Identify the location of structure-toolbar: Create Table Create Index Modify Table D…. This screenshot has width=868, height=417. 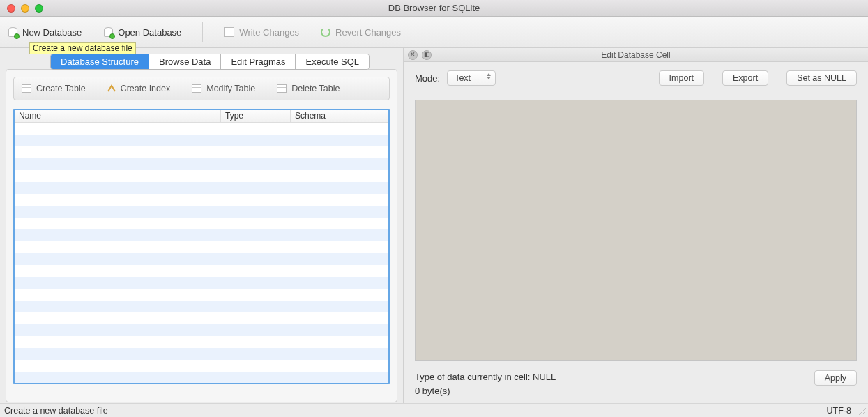
(201, 89).